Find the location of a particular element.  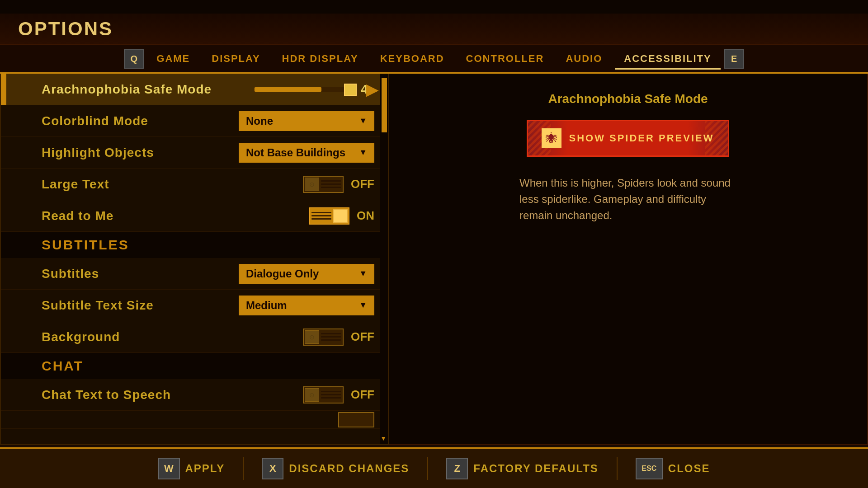

toggle-knob-large-text: ⊙ is located at coordinates (312, 184).